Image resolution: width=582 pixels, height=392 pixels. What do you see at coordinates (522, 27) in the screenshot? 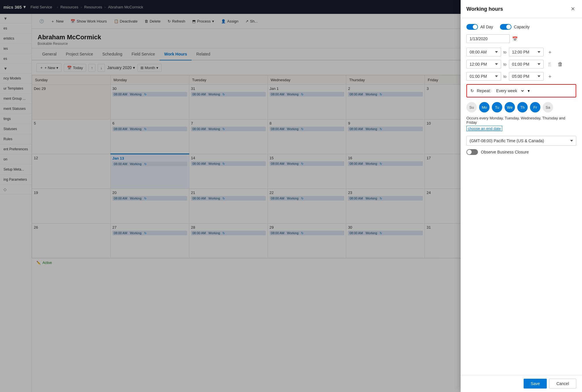
I see `capacity-label: Capacity` at bounding box center [522, 27].